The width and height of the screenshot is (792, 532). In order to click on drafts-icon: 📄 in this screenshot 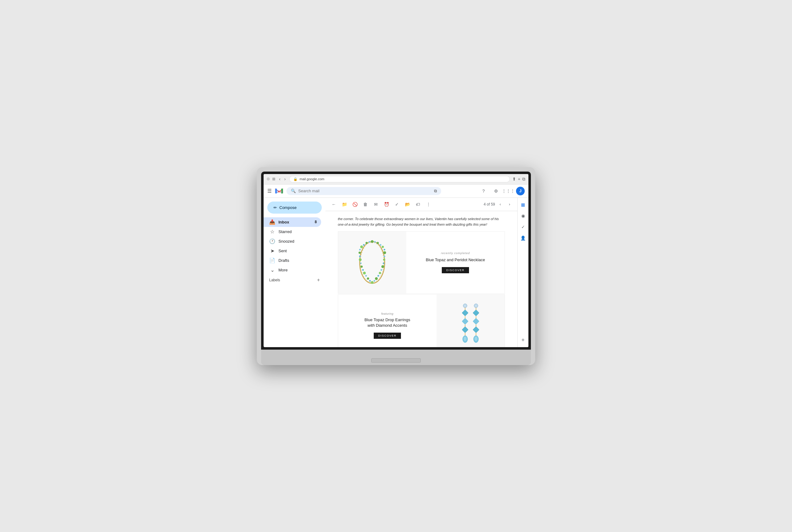, I will do `click(272, 261)`.